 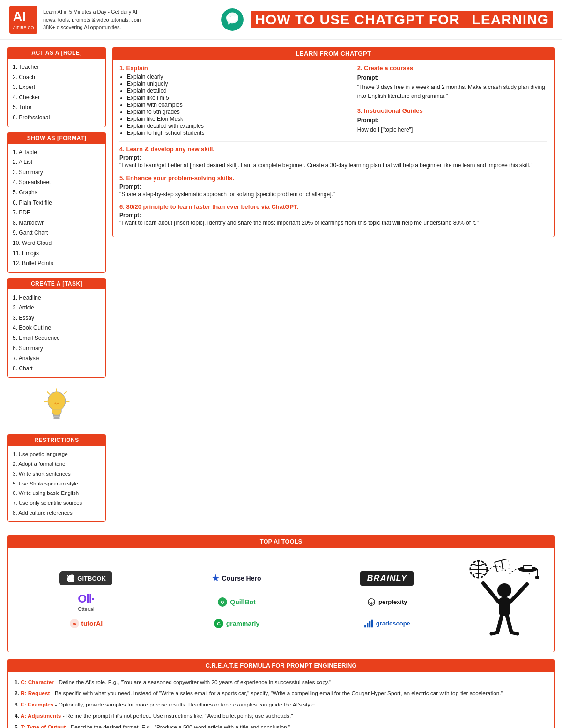 What do you see at coordinates (57, 406) in the screenshot?
I see `lightbulb-icon` at bounding box center [57, 406].